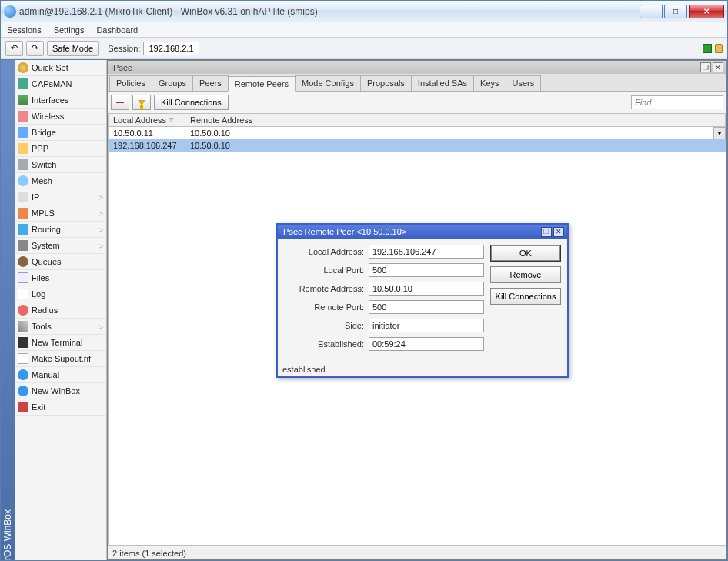 This screenshot has height=561, width=728. I want to click on sidebar-item-label: Wireless, so click(48, 116).